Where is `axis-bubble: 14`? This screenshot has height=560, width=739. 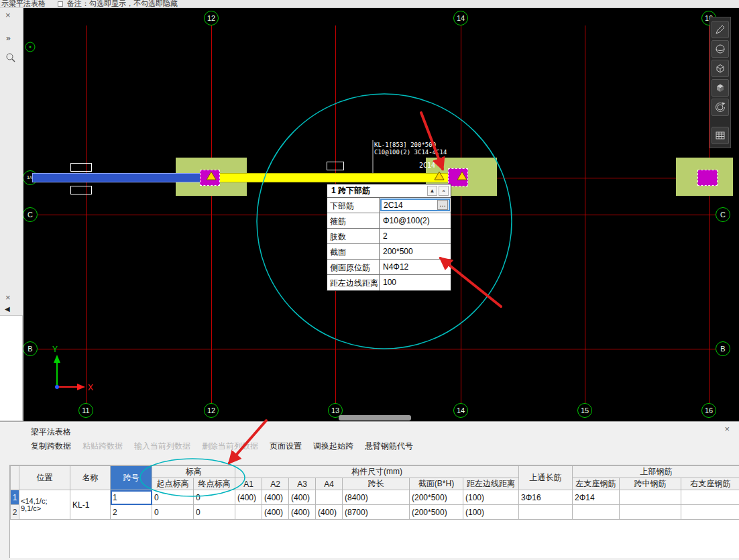 axis-bubble: 14 is located at coordinates (461, 410).